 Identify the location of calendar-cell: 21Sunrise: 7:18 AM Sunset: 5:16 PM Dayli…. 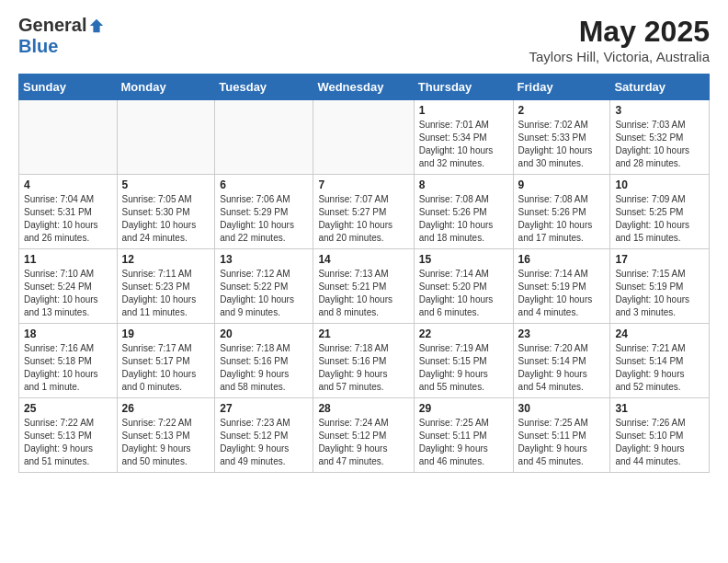
(364, 361).